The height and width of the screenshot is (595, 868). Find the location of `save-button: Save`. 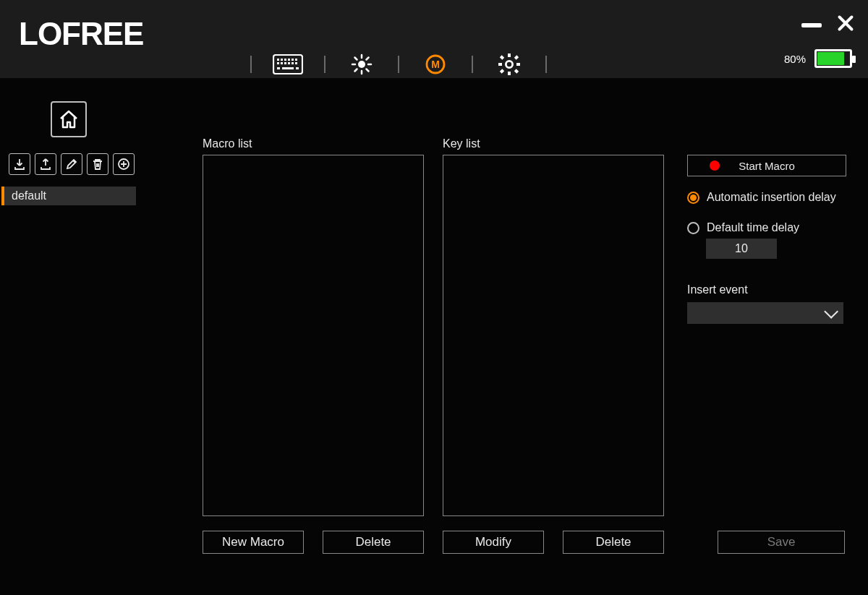

save-button: Save is located at coordinates (781, 542).